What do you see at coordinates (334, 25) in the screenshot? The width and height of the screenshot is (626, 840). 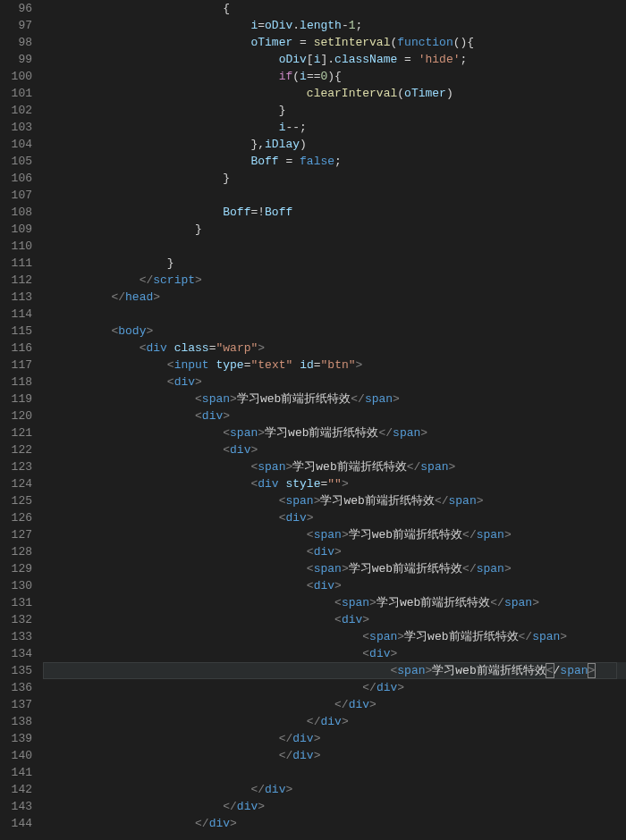 I see `code-line: i=oDiv.length-1;` at bounding box center [334, 25].